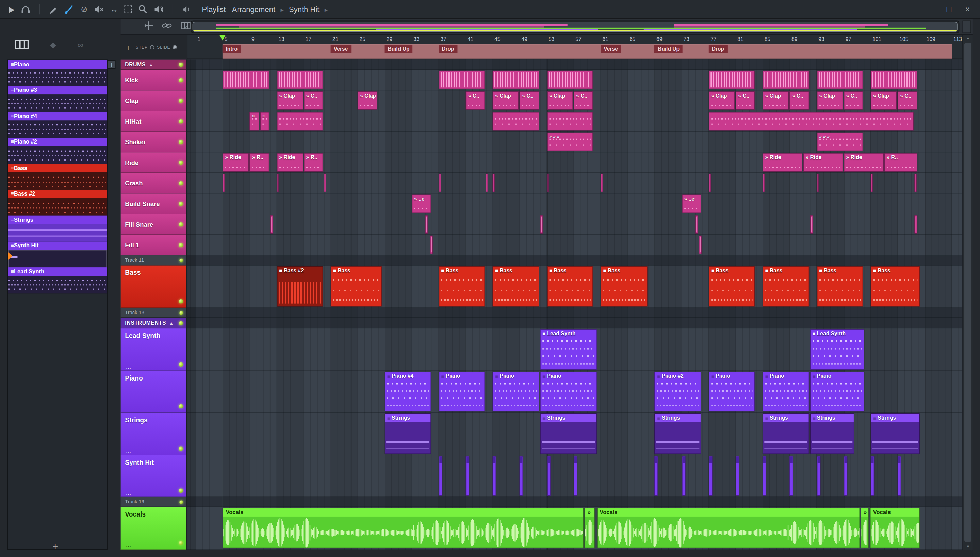 The width and height of the screenshot is (980, 557). Describe the element at coordinates (968, 547) in the screenshot. I see `scroll-down-icon: ▼` at that location.